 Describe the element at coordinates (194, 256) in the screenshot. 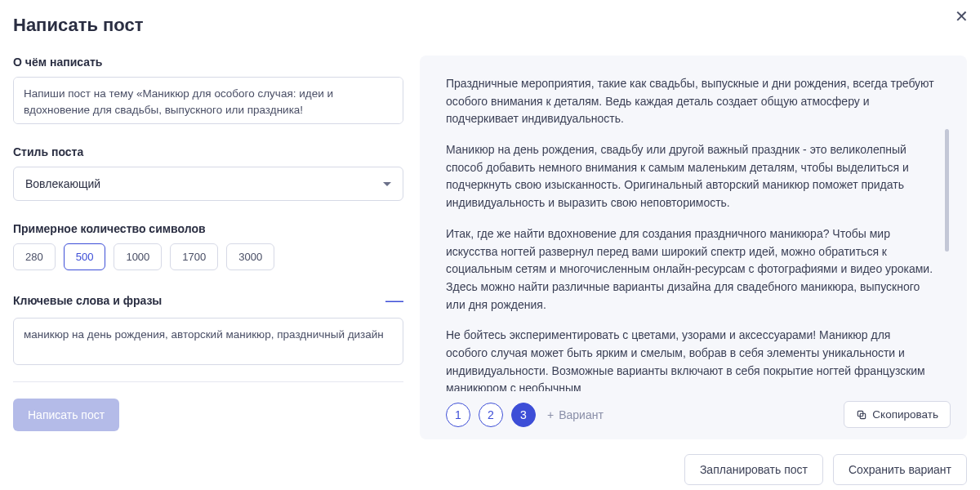

I see `length-chip-1700: 1700` at that location.